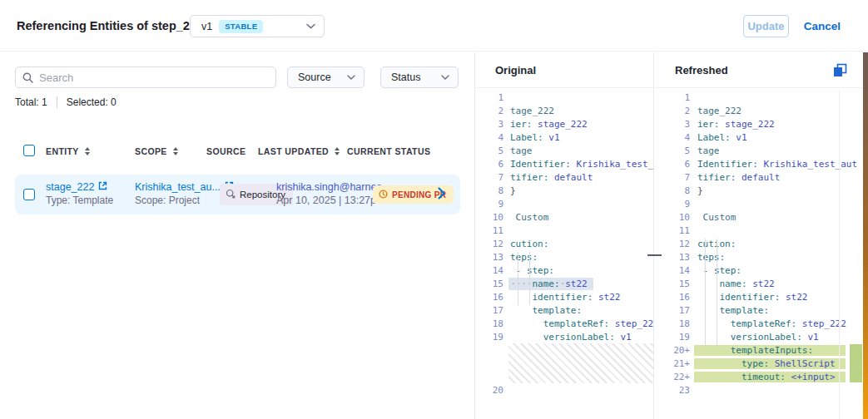  What do you see at coordinates (206, 27) in the screenshot?
I see `version-value: v1` at bounding box center [206, 27].